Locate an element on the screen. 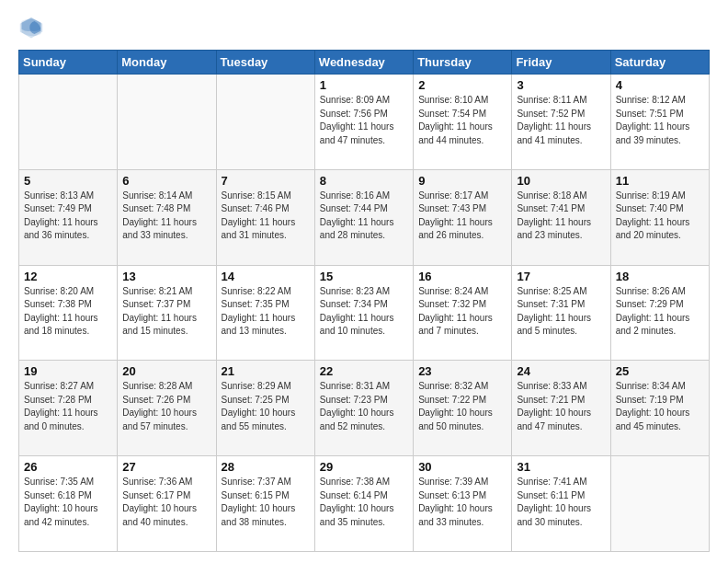 The image size is (728, 563). calendar-cell: 8Sunrise: 8:16 AM Sunset: 7:44 PM Daylig… is located at coordinates (364, 217).